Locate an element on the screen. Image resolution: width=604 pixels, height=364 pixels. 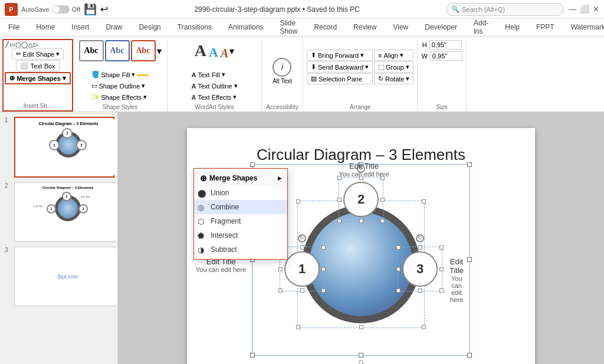
c2-h6 is located at coordinates (361, 221).